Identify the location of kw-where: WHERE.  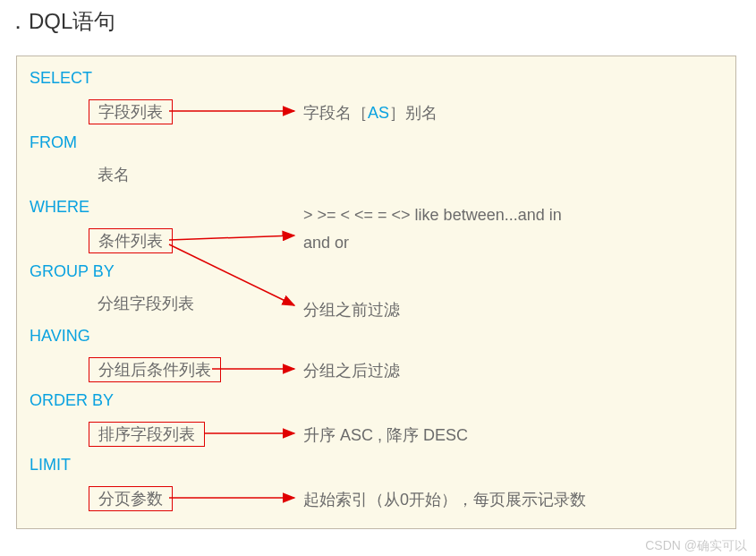
(59, 208).